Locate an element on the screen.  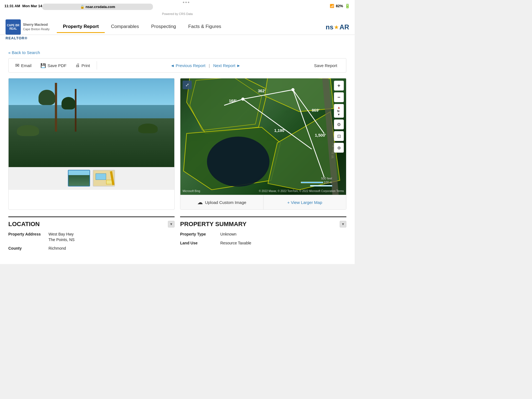
county-label: County is located at coordinates (28, 249).